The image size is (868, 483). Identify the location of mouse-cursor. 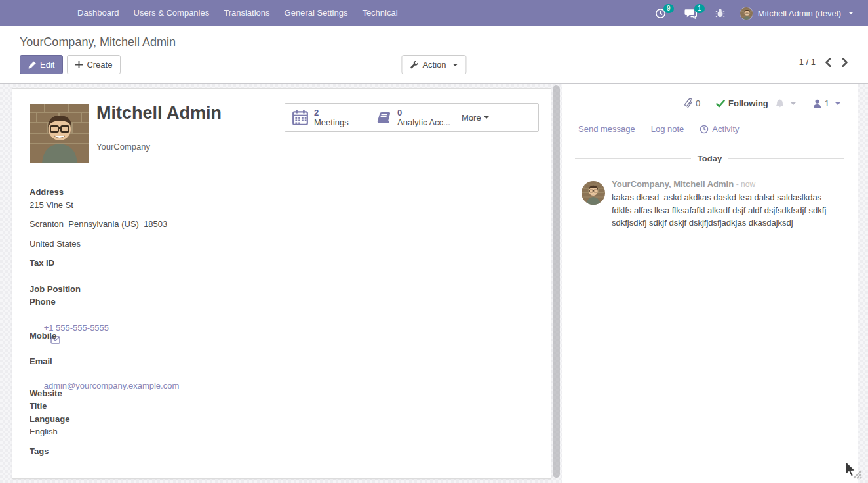
(851, 469).